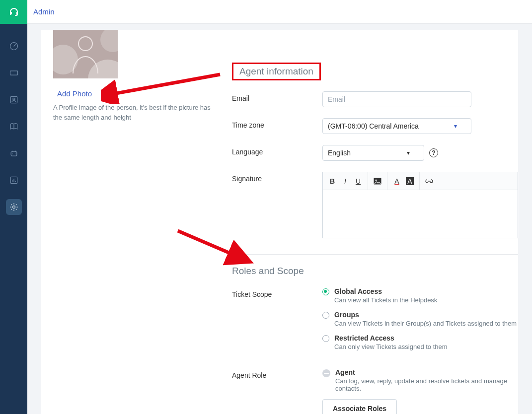  I want to click on radio-global-access, so click(326, 292).